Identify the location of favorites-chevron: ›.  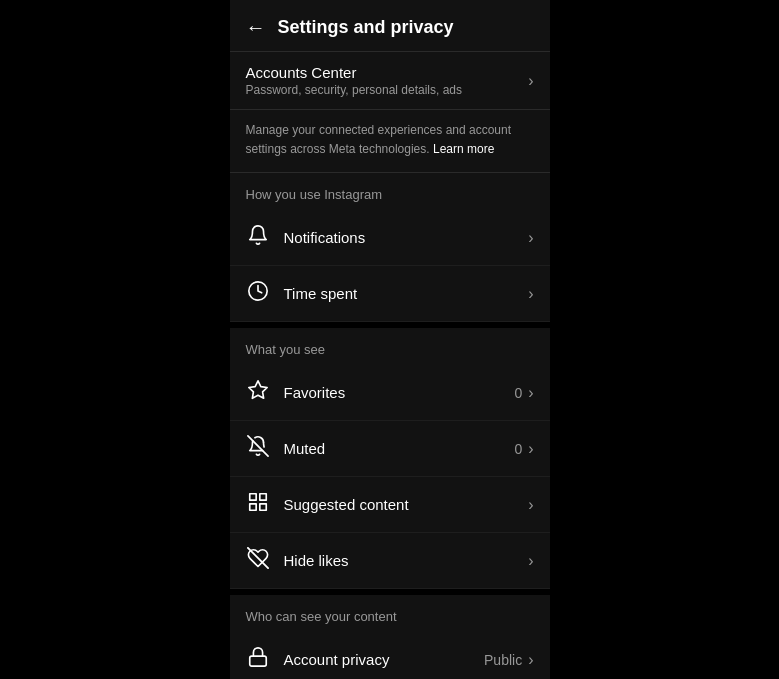
(530, 393).